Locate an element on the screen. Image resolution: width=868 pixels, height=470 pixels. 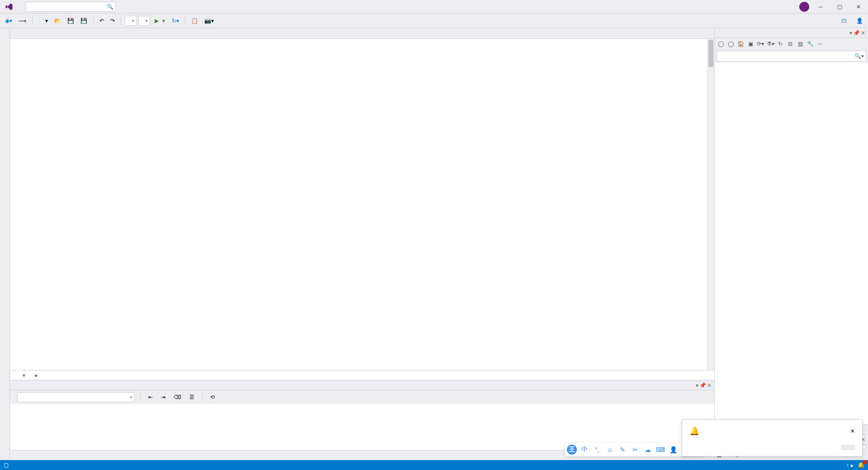
platform-dropdown is located at coordinates (144, 21).